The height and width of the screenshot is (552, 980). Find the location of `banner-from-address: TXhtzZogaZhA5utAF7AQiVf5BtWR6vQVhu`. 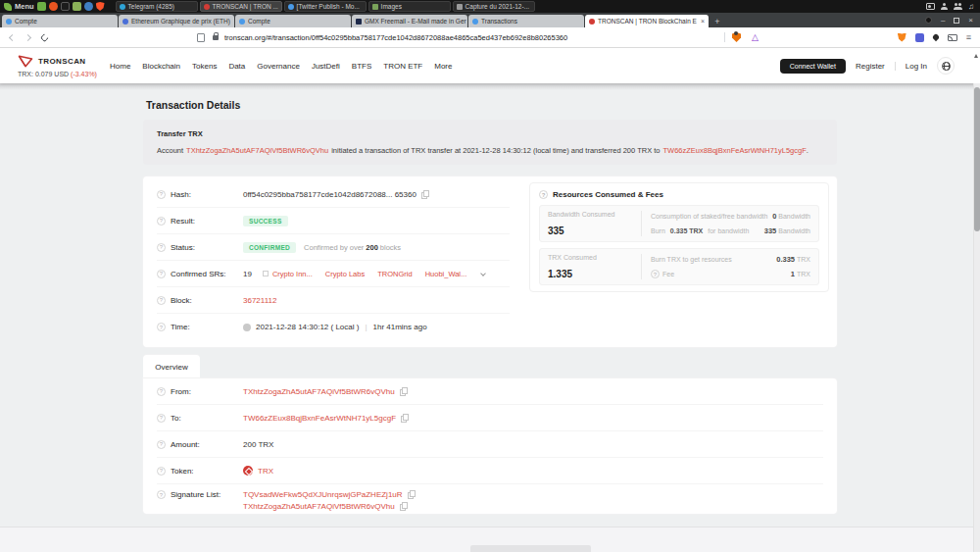

banner-from-address: TXhtzZogaZhA5utAF7AQiVf5BtWR6vQVhu is located at coordinates (257, 151).